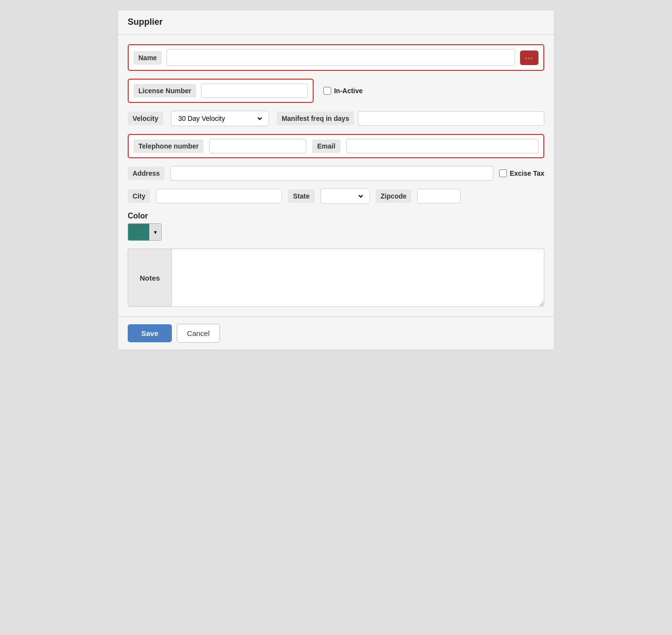  What do you see at coordinates (451, 118) in the screenshot?
I see `manifest-input` at bounding box center [451, 118].